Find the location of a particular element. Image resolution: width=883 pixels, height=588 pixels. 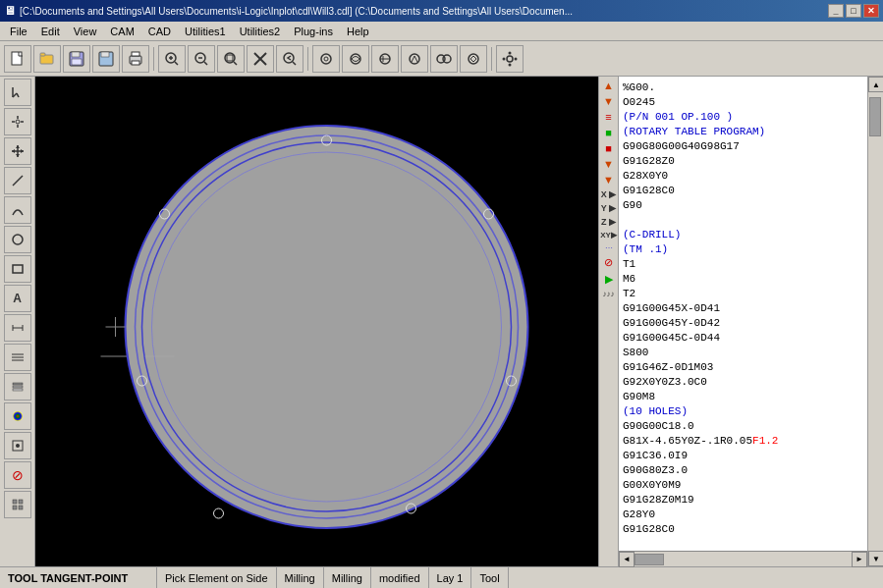

modified-status: modified is located at coordinates (401, 577).